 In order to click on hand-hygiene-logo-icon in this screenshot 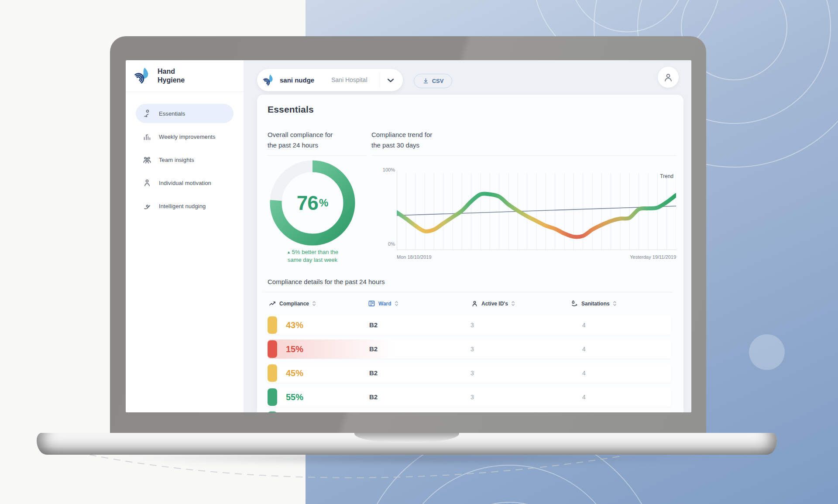, I will do `click(143, 75)`.